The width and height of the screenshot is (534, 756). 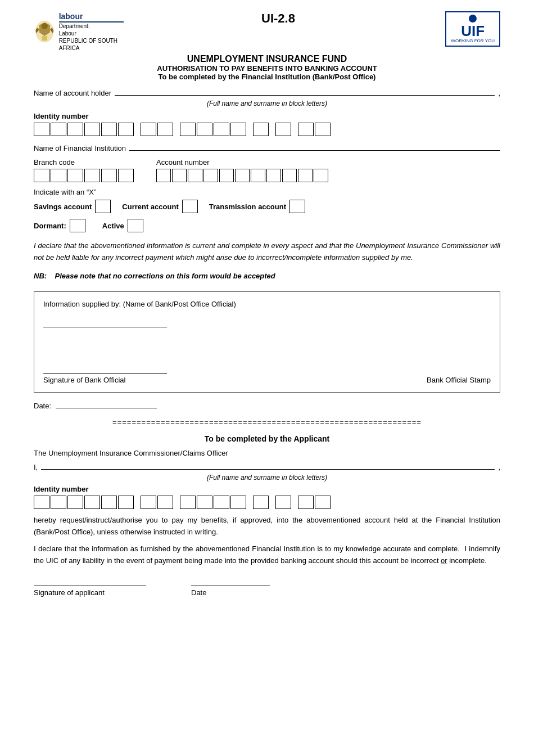 What do you see at coordinates (135, 226) in the screenshot?
I see `active-checkbox` at bounding box center [135, 226].